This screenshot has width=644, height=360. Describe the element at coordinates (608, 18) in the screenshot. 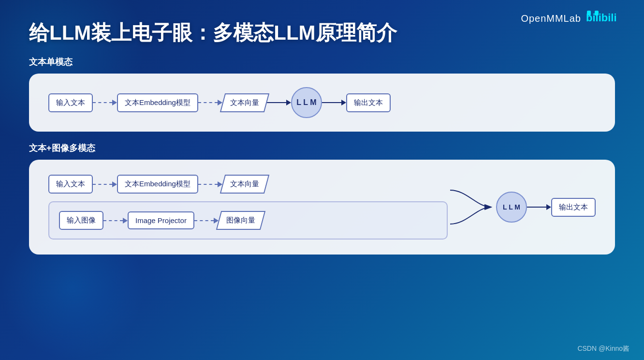

I see `bilibili-logo: bilibili` at that location.